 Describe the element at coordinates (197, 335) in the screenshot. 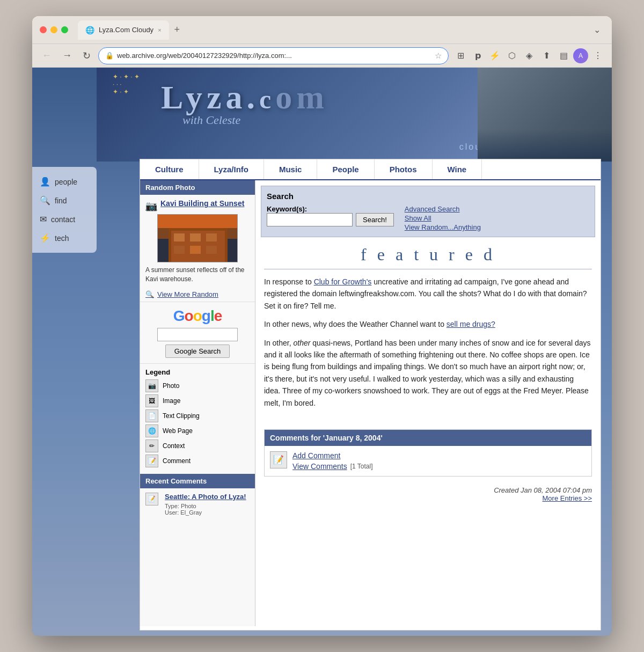

I see `google-search-input` at that location.